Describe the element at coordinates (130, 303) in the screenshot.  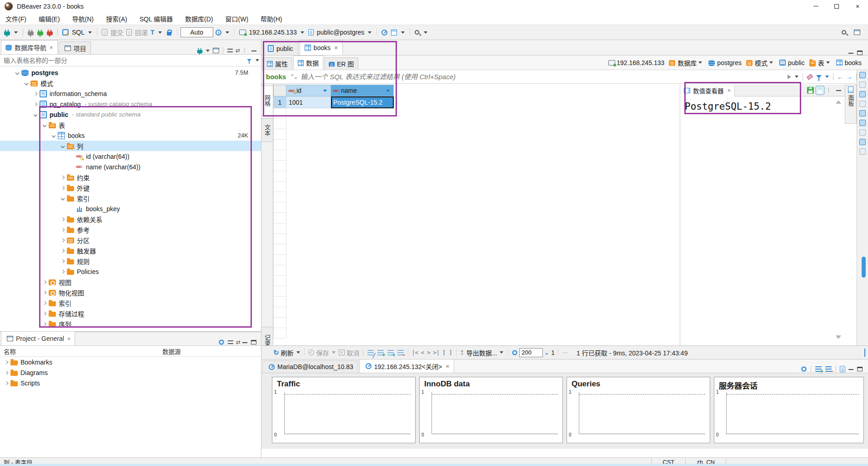
I see `tree-item-node22: 索引` at that location.